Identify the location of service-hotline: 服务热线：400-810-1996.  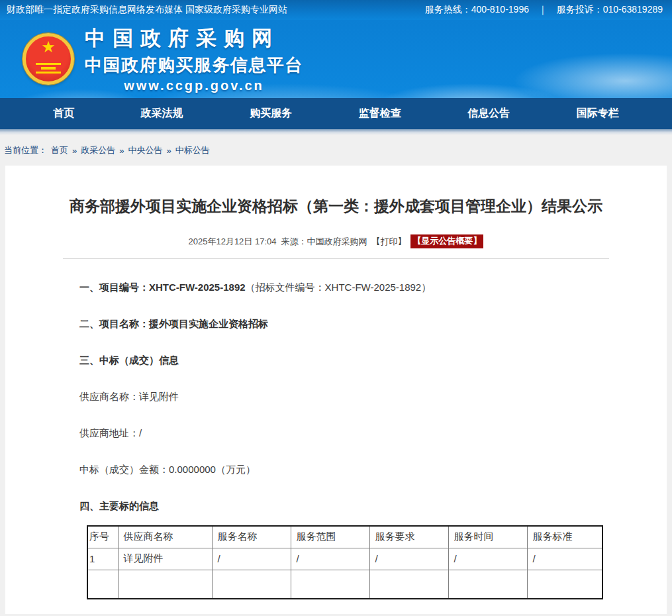
(477, 10).